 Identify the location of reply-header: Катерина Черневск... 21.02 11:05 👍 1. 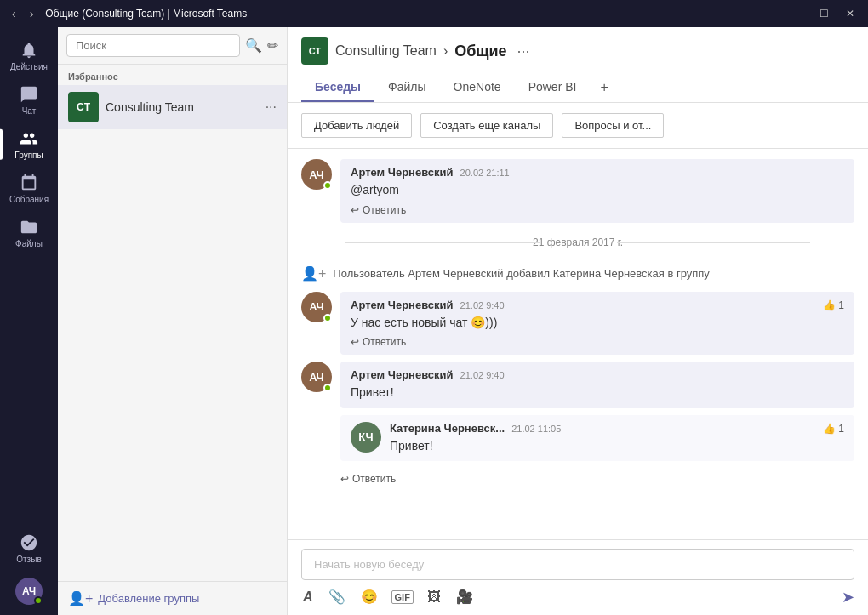
(617, 429).